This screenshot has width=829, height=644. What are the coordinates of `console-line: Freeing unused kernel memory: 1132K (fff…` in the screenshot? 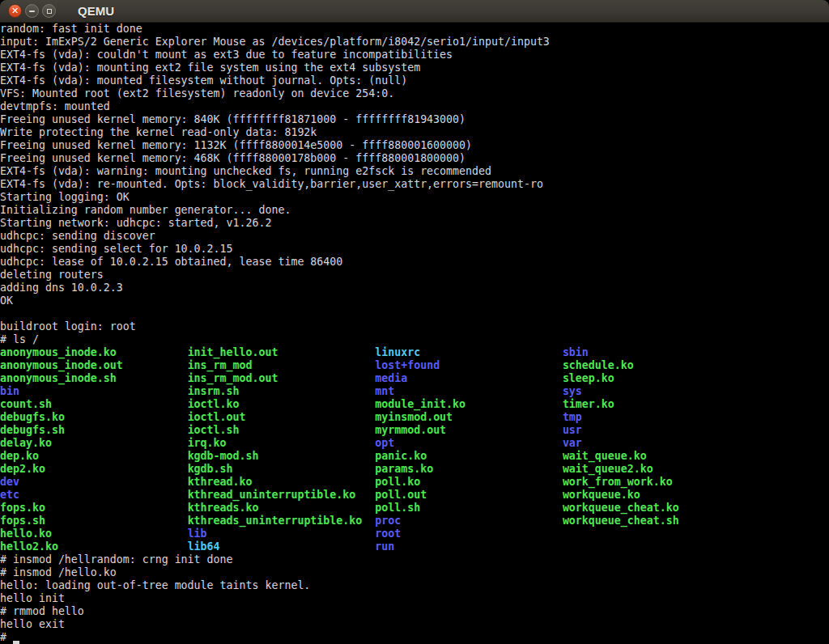 It's located at (414, 146).